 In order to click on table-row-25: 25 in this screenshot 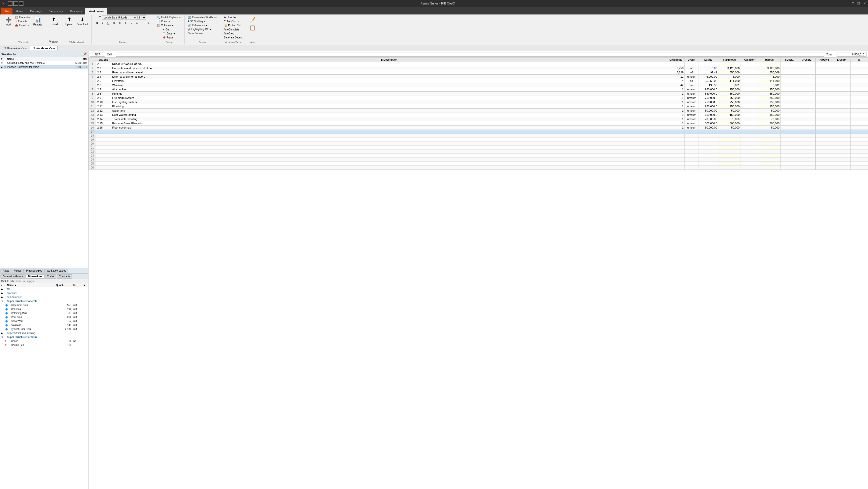, I will do `click(478, 164)`.